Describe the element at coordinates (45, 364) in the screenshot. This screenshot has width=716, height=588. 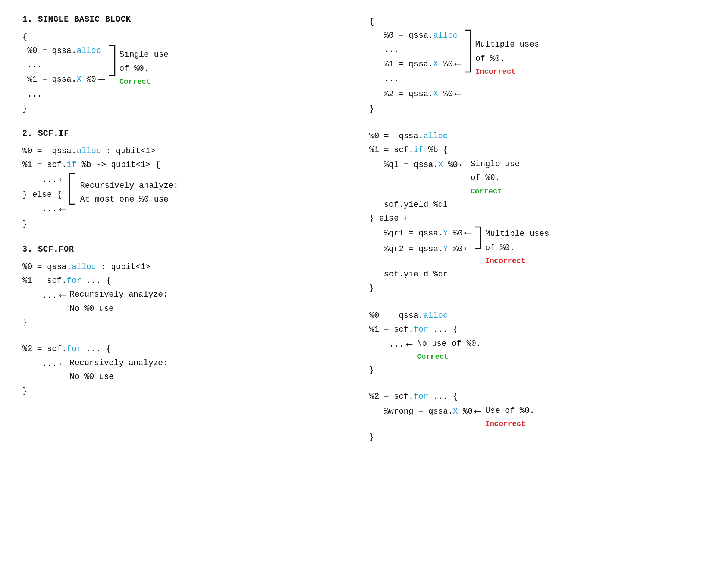
I see `for2-code: ... ←` at that location.